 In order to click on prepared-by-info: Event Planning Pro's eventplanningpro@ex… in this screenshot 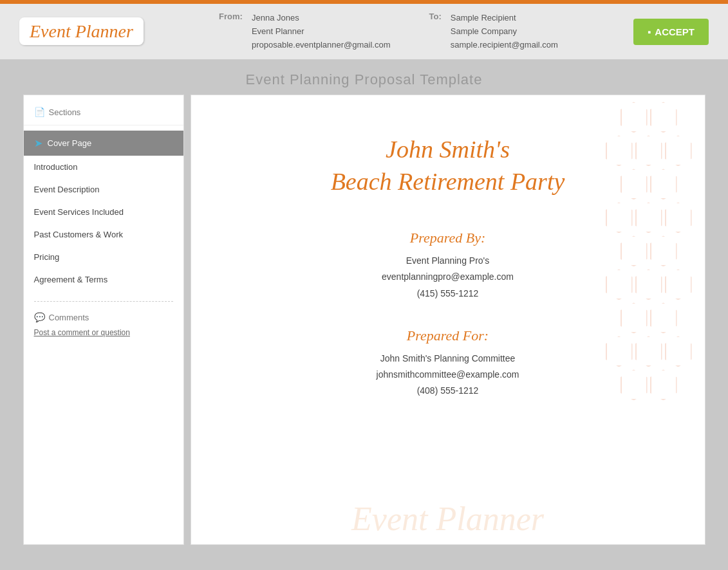, I will do `click(448, 277)`.